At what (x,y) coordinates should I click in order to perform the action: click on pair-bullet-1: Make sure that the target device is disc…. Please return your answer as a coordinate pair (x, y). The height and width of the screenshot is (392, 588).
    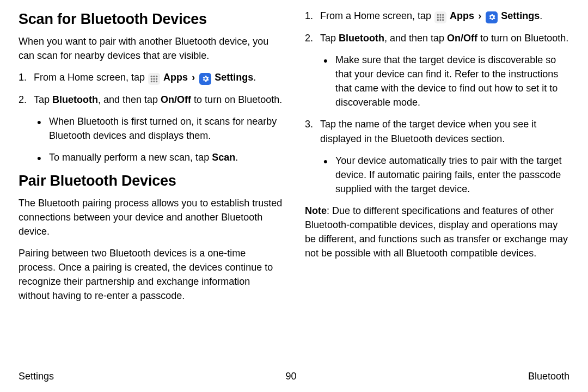
    Looking at the image, I should click on (445, 81).